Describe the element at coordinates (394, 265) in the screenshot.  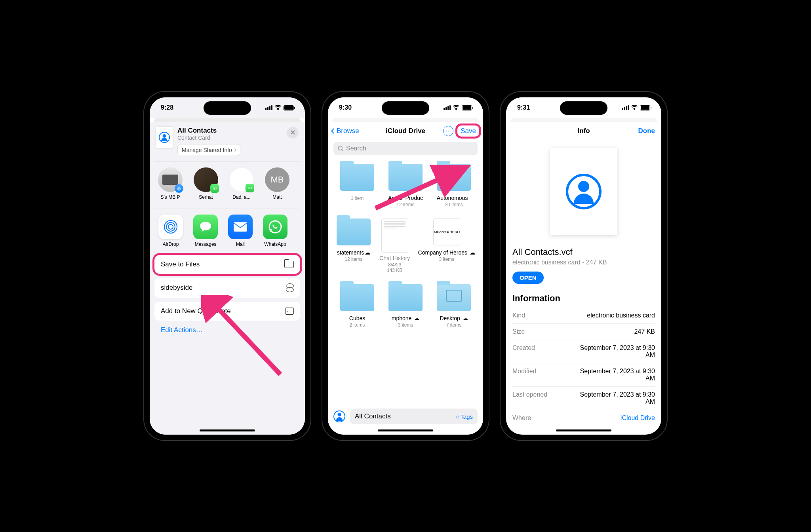
I see `file-meta: 8/4/23` at that location.